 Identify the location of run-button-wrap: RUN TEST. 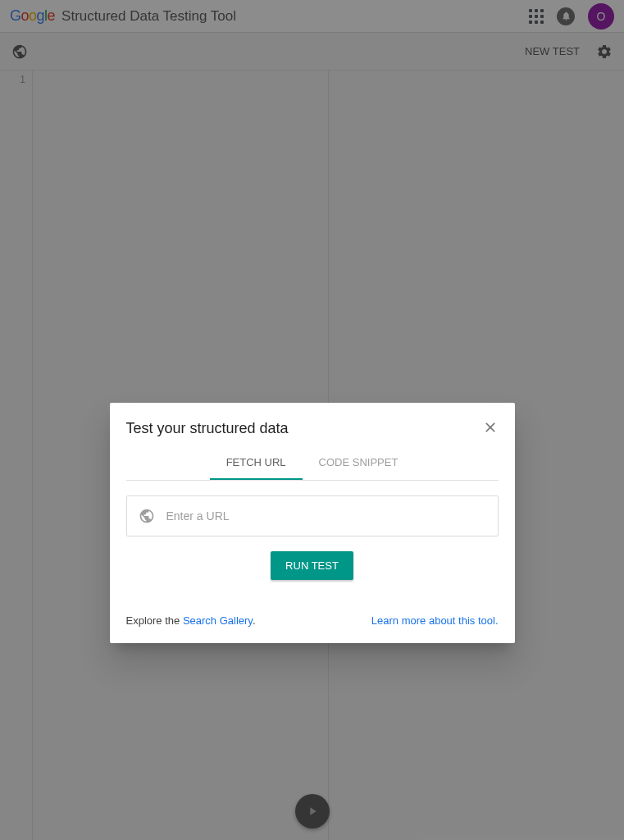
(312, 566).